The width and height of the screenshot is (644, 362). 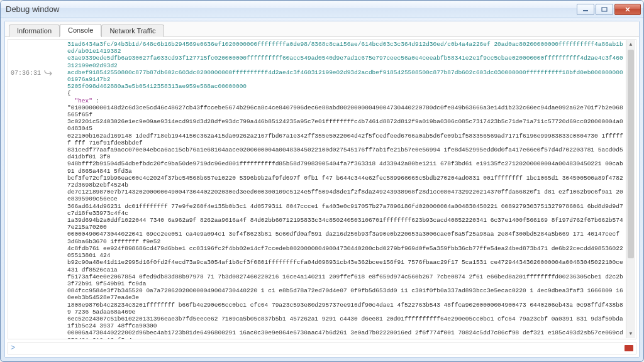 What do you see at coordinates (586, 9) in the screenshot?
I see `minimize-button` at bounding box center [586, 9].